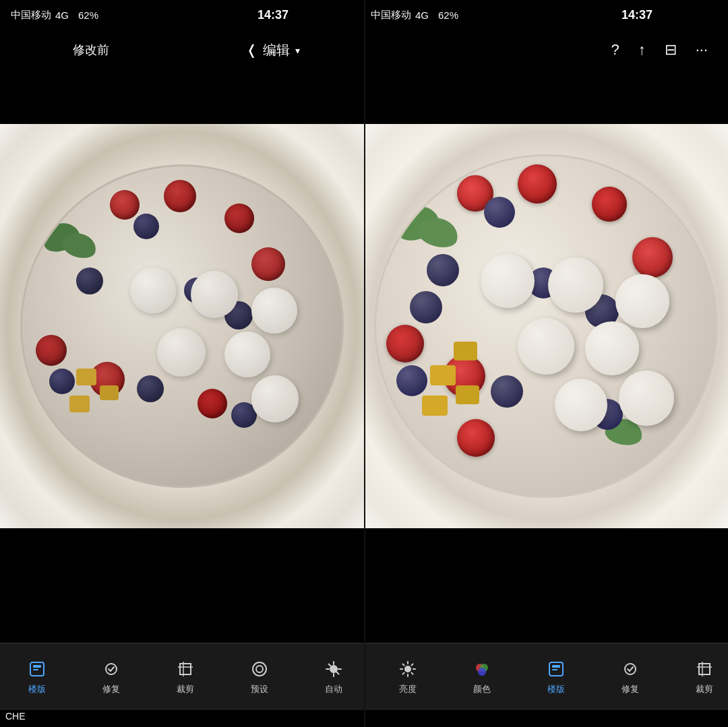 The image size is (728, 727). What do you see at coordinates (630, 689) in the screenshot?
I see `xiufu2-label: 修复` at bounding box center [630, 689].